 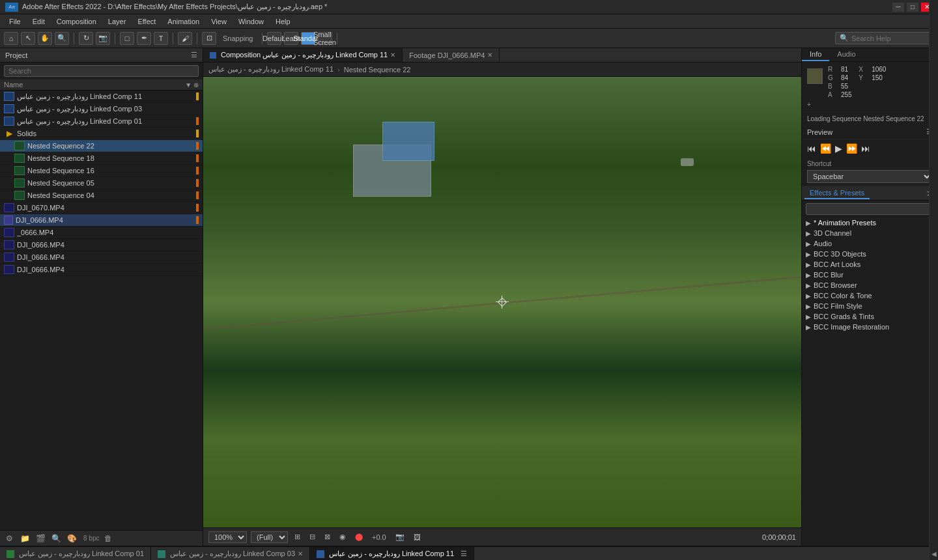 I want to click on tl-tab-comp01: رودبارچیره - زمین عباس Linked Comp 01, so click(x=76, y=553).